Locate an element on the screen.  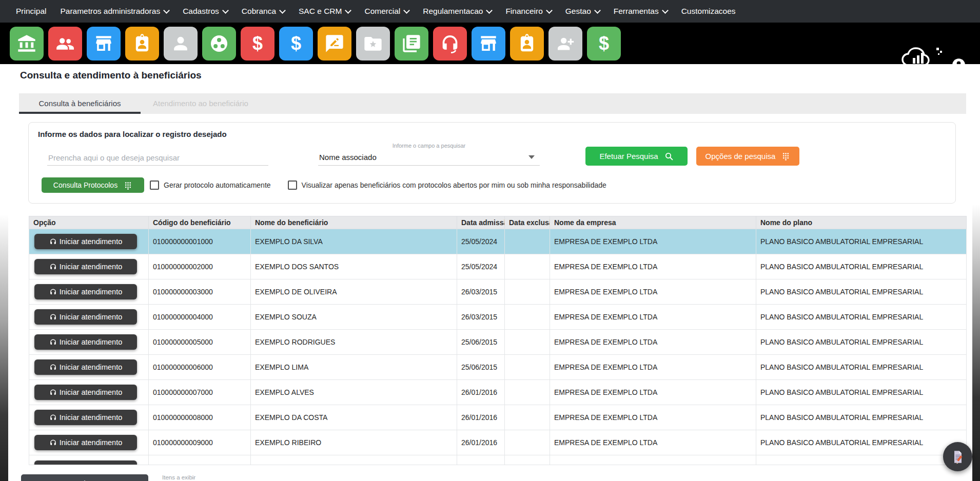
people-icon is located at coordinates (65, 44).